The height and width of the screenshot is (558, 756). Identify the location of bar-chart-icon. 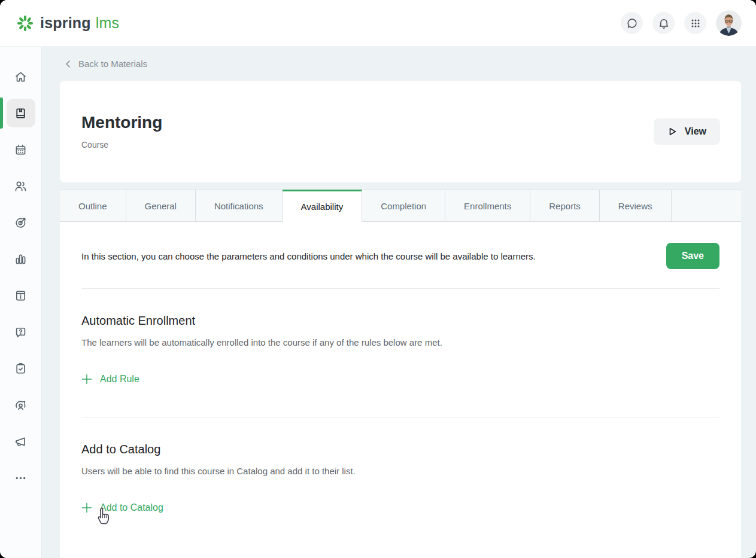
(20, 260).